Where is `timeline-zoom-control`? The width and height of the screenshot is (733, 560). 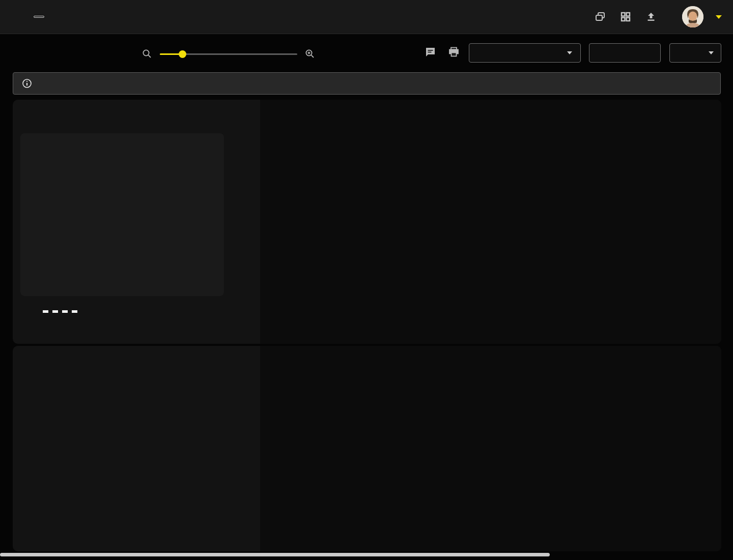 timeline-zoom-control is located at coordinates (229, 54).